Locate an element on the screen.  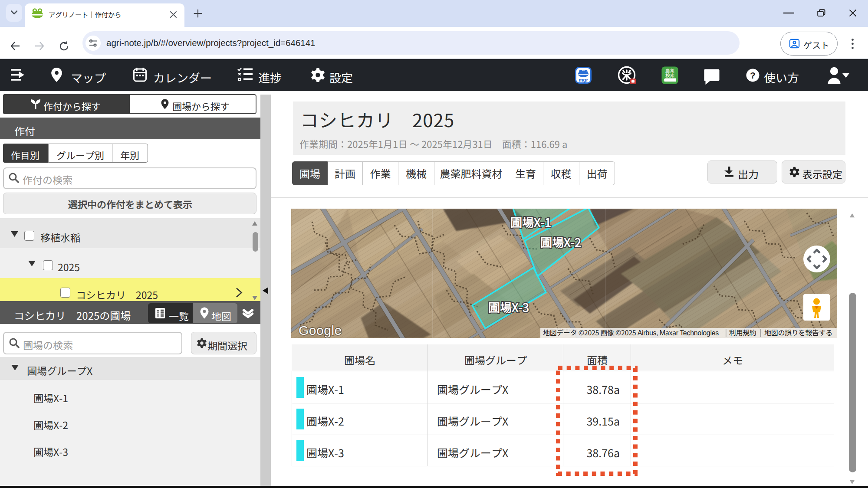
svg-text: 圃場X-1 is located at coordinates (531, 222).